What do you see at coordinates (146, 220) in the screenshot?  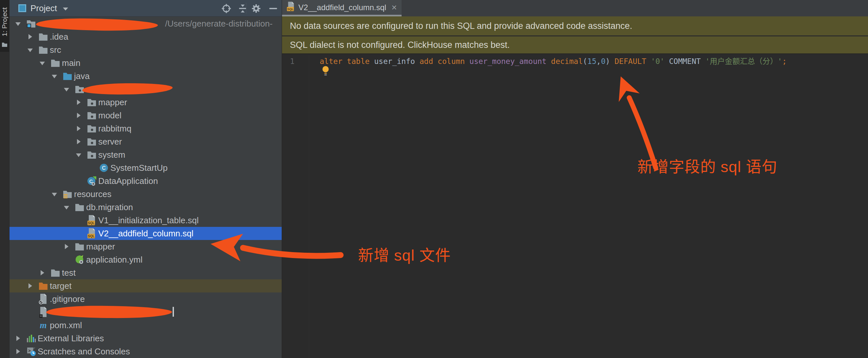 I see `tree-item-v1-initialization-table-sql: SQLV1__initialization_table.sql` at bounding box center [146, 220].